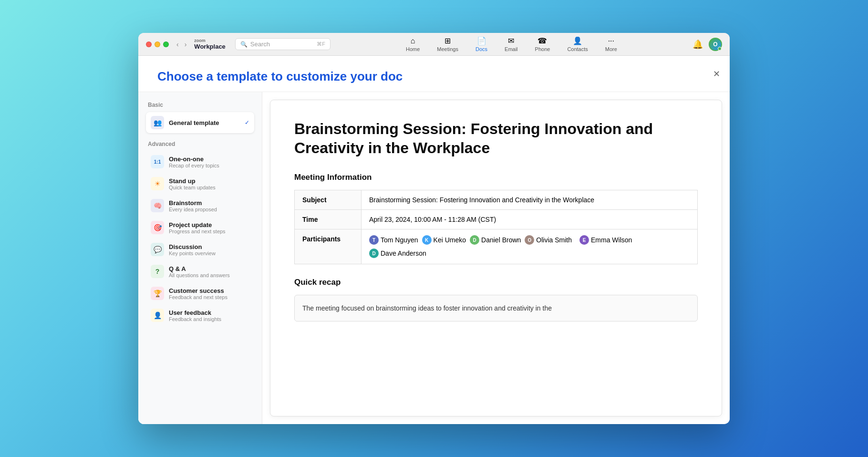  Describe the element at coordinates (543, 44) in the screenshot. I see `tab-phone: ☎ Phone` at that location.